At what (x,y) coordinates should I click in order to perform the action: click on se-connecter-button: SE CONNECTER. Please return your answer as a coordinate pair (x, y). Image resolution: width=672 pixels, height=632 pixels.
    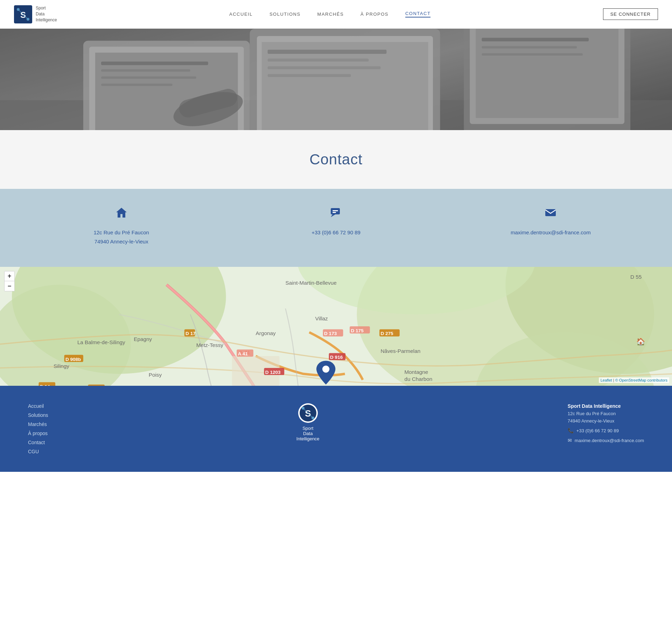
    Looking at the image, I should click on (631, 14).